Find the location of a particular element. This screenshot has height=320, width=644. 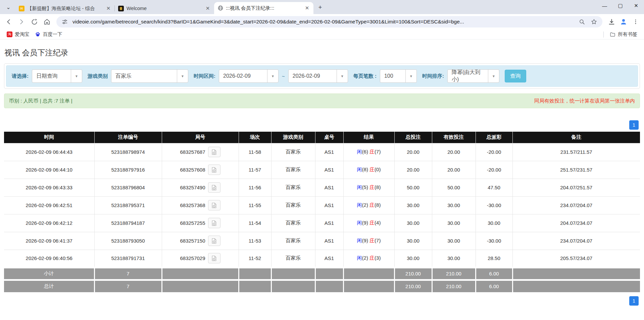

close-button: ✕ is located at coordinates (636, 6).